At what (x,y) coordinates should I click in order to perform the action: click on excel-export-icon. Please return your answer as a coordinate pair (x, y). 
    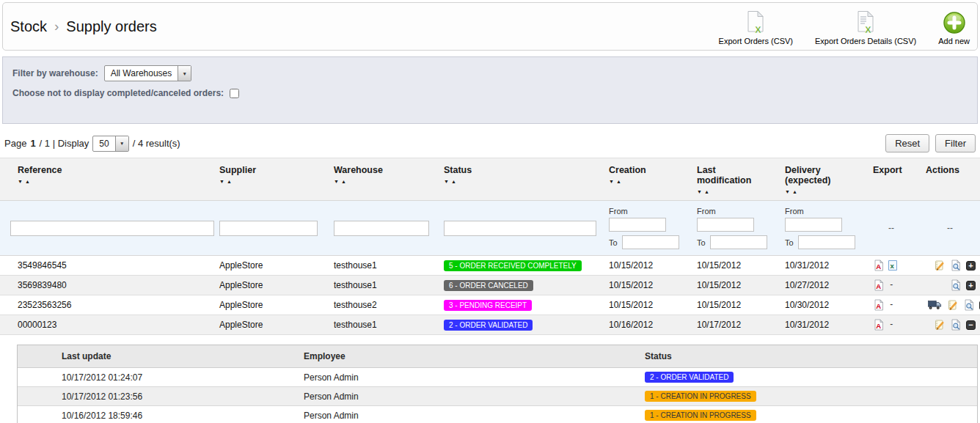
    Looking at the image, I should click on (893, 265).